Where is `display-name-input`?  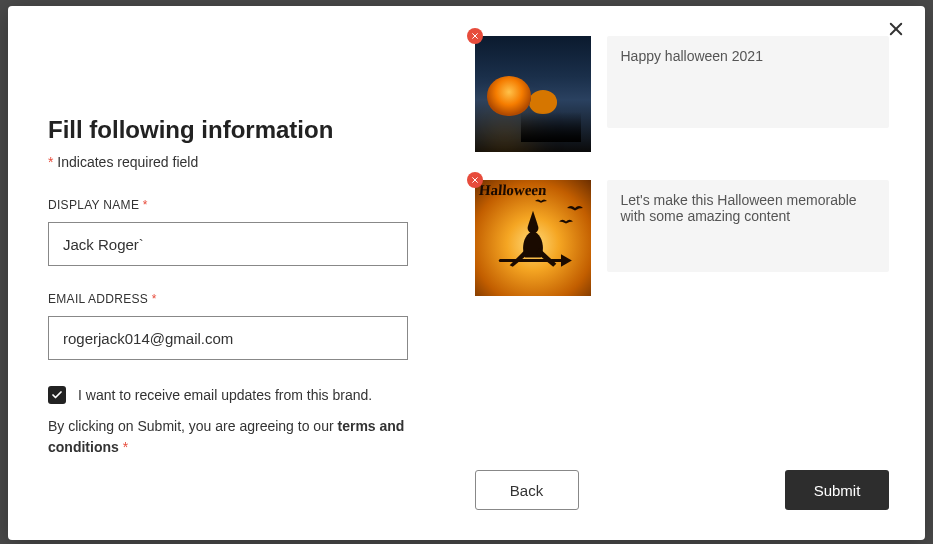 display-name-input is located at coordinates (228, 244).